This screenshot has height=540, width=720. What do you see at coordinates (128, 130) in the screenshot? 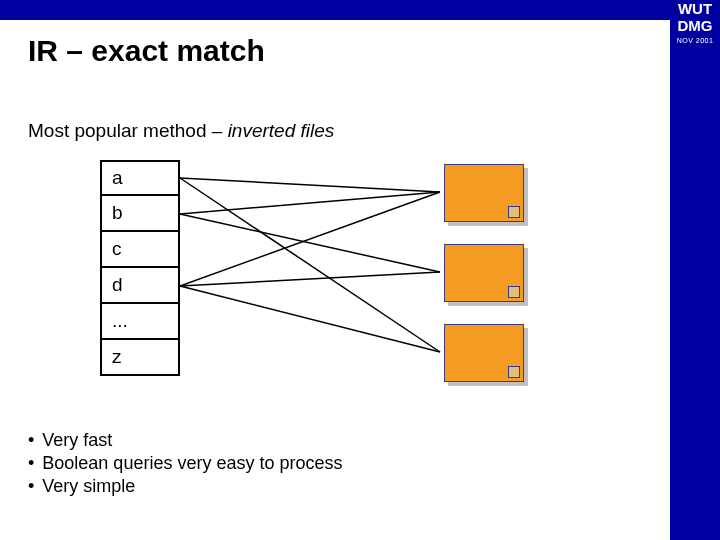
I see `subtitle-plain: Most popular method –` at bounding box center [128, 130].